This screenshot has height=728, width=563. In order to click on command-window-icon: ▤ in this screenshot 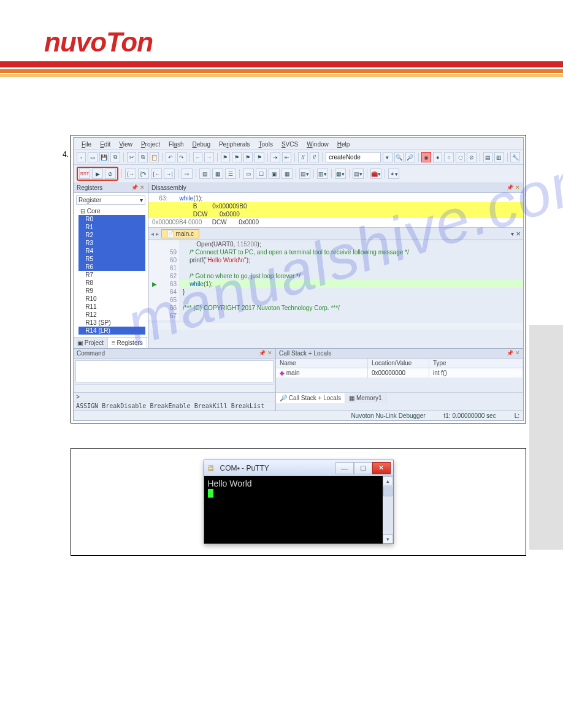, I will do `click(205, 174)`.